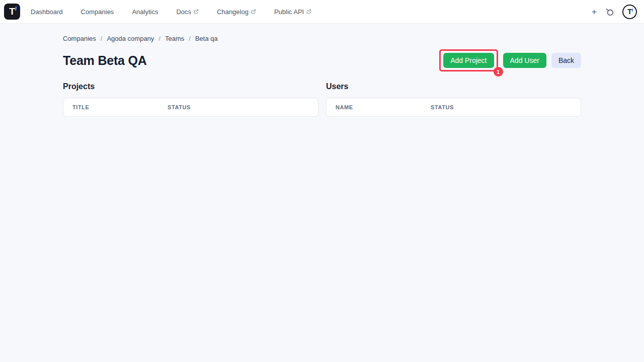  Describe the element at coordinates (175, 38) in the screenshot. I see `breadcrumb-teams: Teams` at that location.